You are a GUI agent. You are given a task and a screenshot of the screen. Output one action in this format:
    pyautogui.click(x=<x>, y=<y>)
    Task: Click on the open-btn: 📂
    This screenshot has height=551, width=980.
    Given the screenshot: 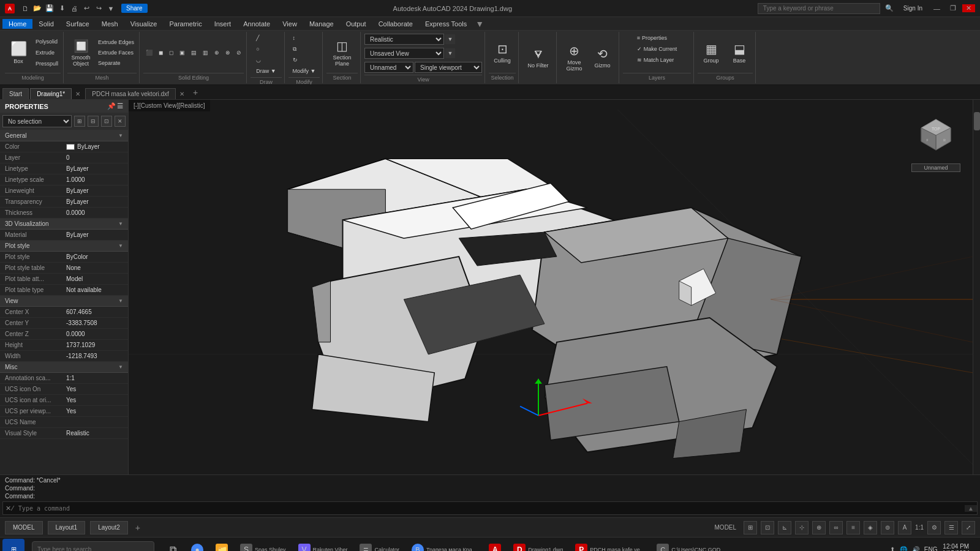 What is the action you would take?
    pyautogui.click(x=37, y=9)
    